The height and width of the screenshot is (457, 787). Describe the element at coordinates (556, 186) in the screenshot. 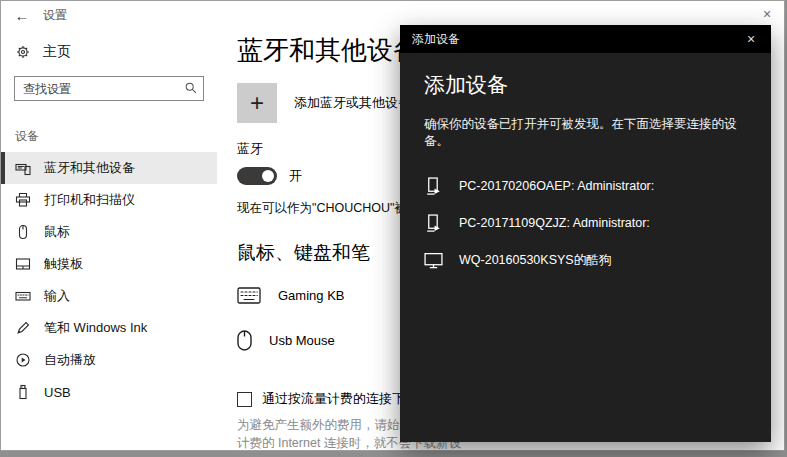

I see `discovered-device-name: PC-20170206OAEP: Administrator:` at that location.